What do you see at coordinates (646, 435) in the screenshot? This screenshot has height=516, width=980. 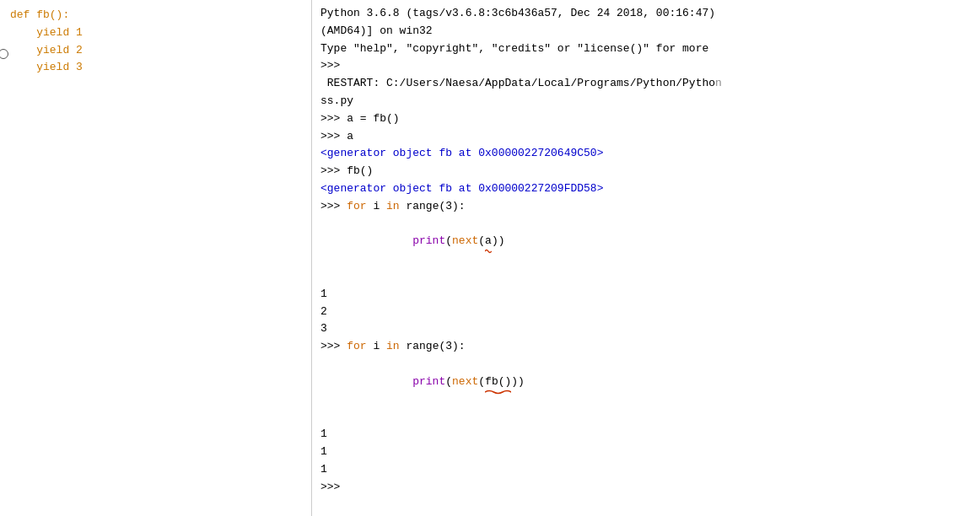 I see `shell-out-4: 1` at bounding box center [646, 435].